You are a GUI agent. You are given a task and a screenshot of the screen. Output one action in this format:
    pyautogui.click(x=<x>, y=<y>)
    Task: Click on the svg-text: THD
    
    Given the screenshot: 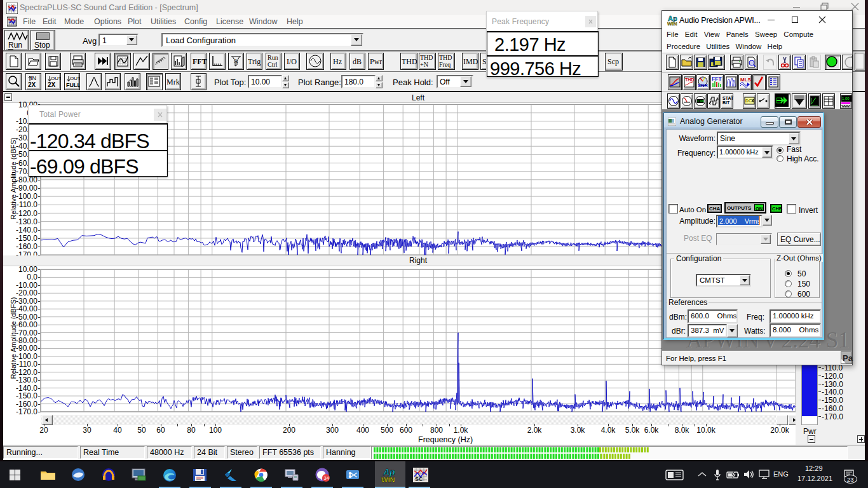 What is the action you would take?
    pyautogui.click(x=689, y=80)
    